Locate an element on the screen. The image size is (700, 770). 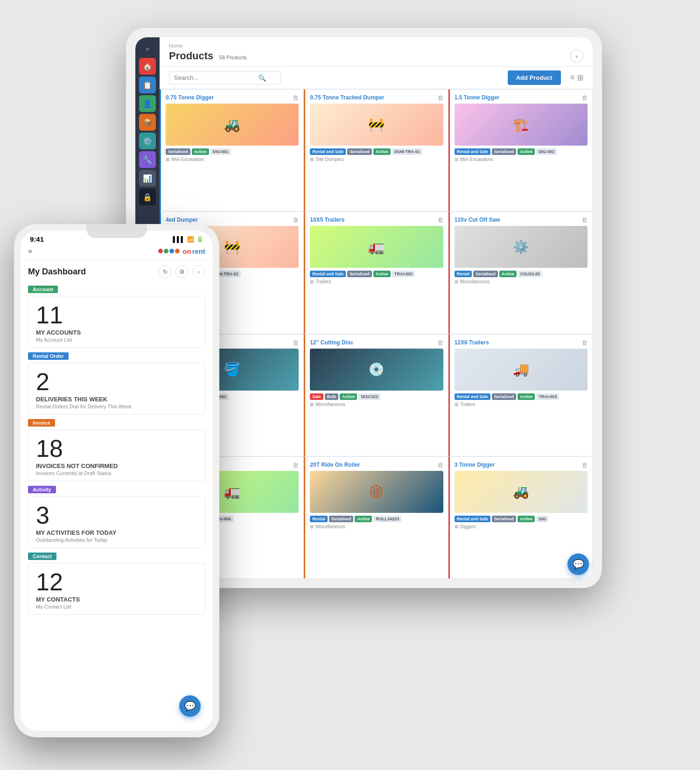
sidebar-icon-4: 📦 is located at coordinates (147, 122).